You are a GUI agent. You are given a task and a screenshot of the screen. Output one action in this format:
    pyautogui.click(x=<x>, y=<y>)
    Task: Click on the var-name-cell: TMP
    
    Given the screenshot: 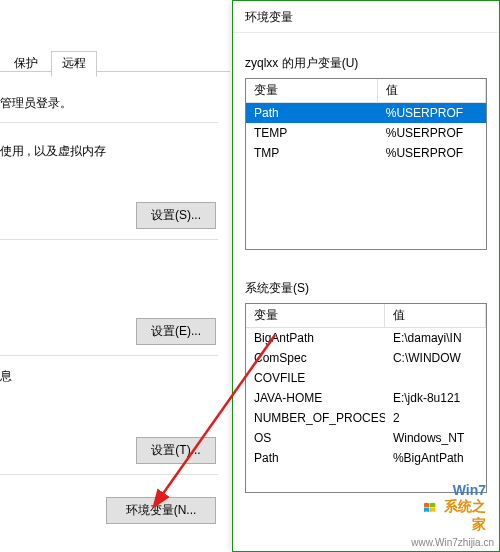 What is the action you would take?
    pyautogui.click(x=312, y=153)
    